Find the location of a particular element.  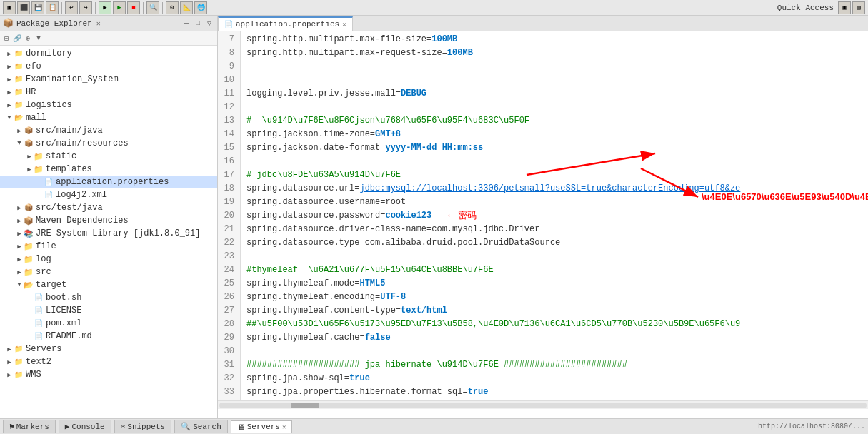

icon-templates: 📁 is located at coordinates (39, 169).